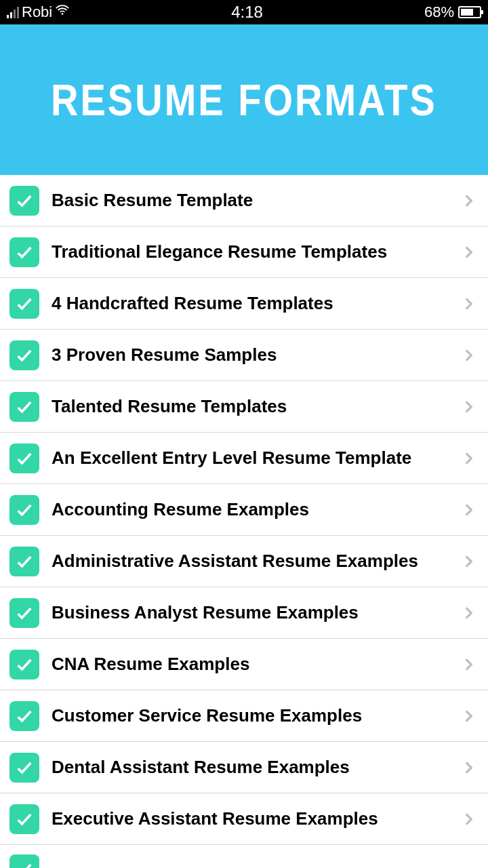  I want to click on status-left: Robi, so click(38, 12).